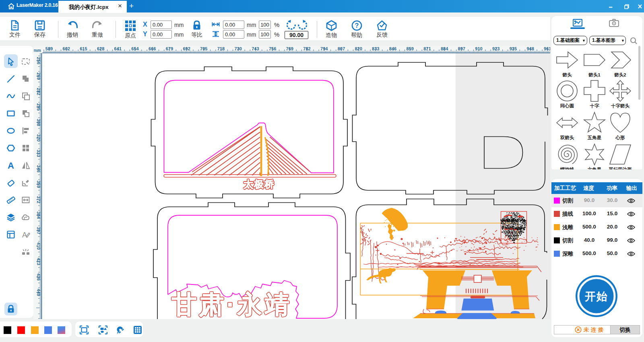 The width and height of the screenshot is (644, 342). I want to click on svg-text: 开始, so click(597, 297).